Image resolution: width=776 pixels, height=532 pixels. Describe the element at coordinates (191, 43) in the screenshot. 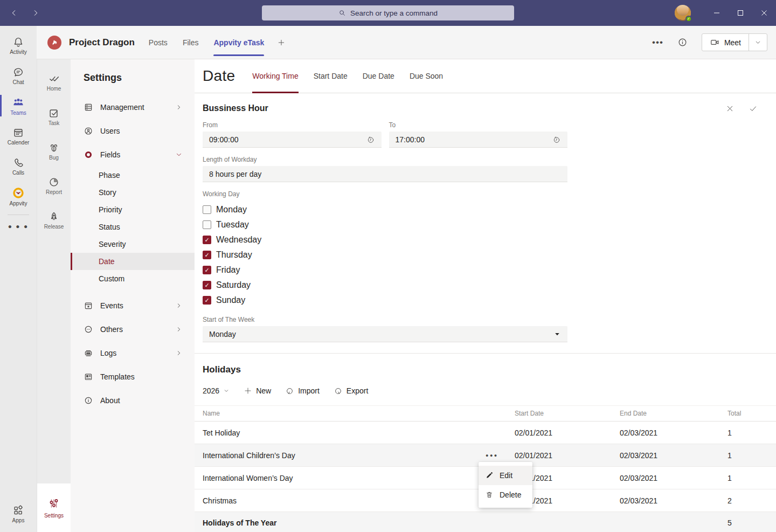

I see `tab-files: Files` at that location.